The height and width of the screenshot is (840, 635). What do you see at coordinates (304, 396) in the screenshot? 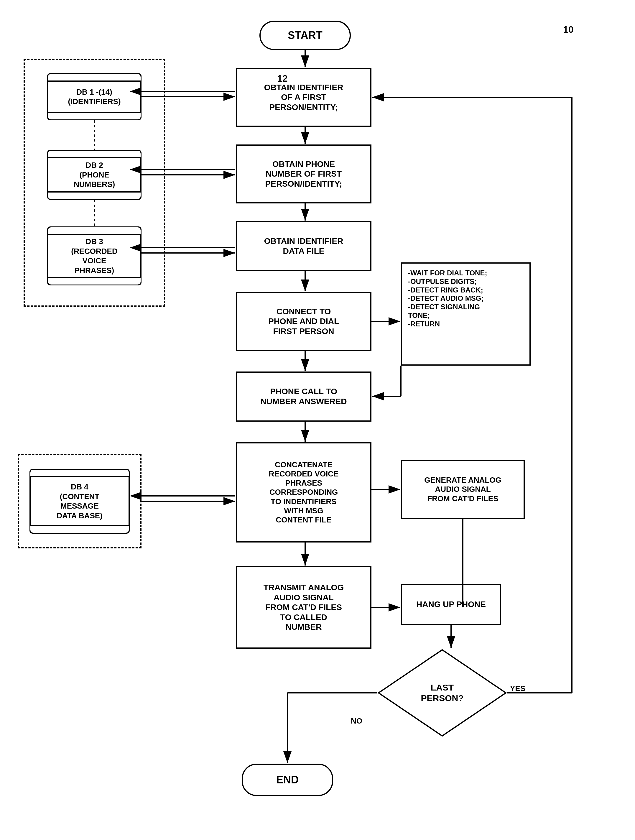
I see `phone-answered-node: PHONE CALL TO NUMBER ANSWERED` at bounding box center [304, 396].